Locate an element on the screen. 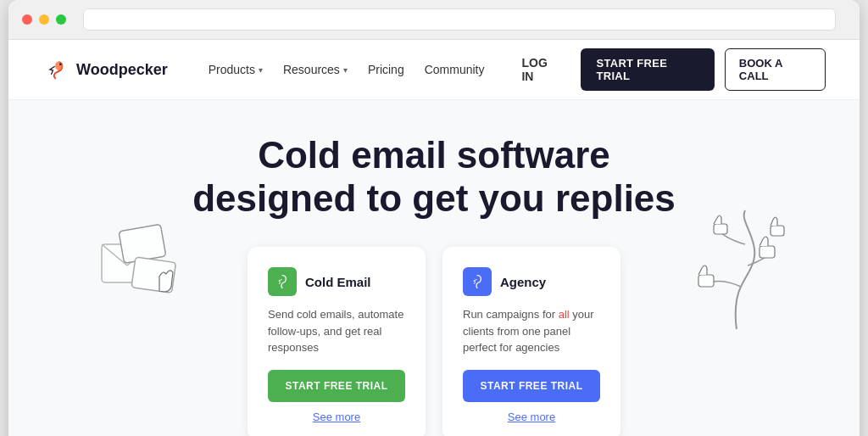 Image resolution: width=868 pixels, height=436 pixels. cold-email-desc: Send cold emails, automate follow-ups, a… is located at coordinates (337, 331).